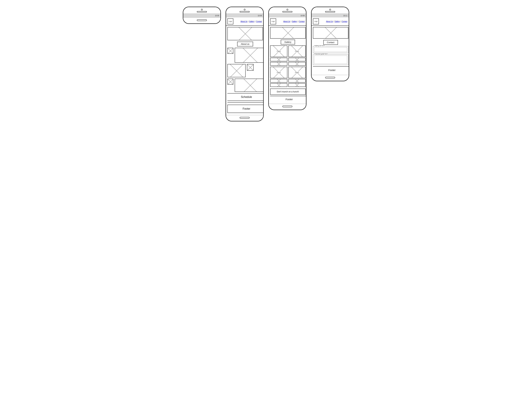 Image resolution: width=532 pixels, height=403 pixels. I want to click on gallery-grid: Plant Plant Plant, so click(288, 66).